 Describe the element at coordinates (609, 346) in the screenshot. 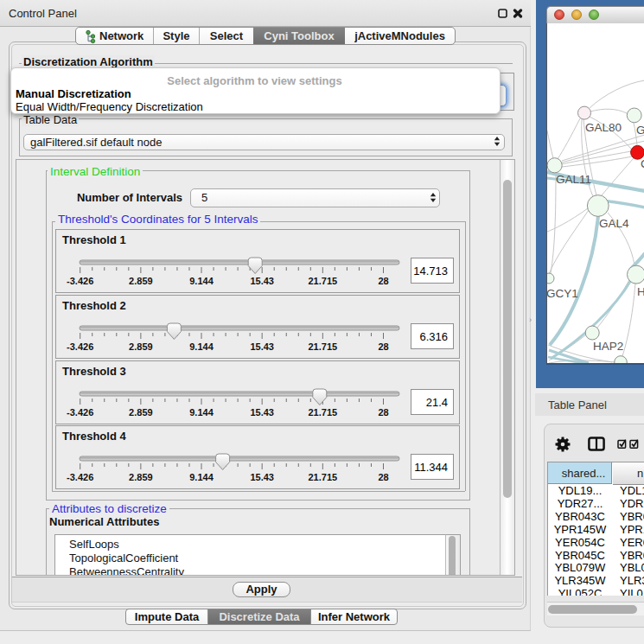

I see `svg-text: HAP2` at that location.